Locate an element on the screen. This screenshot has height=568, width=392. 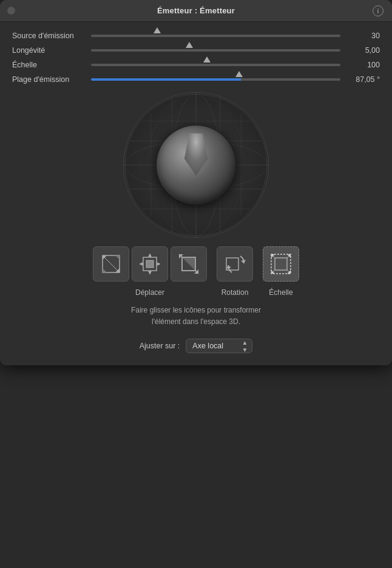
rotation-button is located at coordinates (235, 264).